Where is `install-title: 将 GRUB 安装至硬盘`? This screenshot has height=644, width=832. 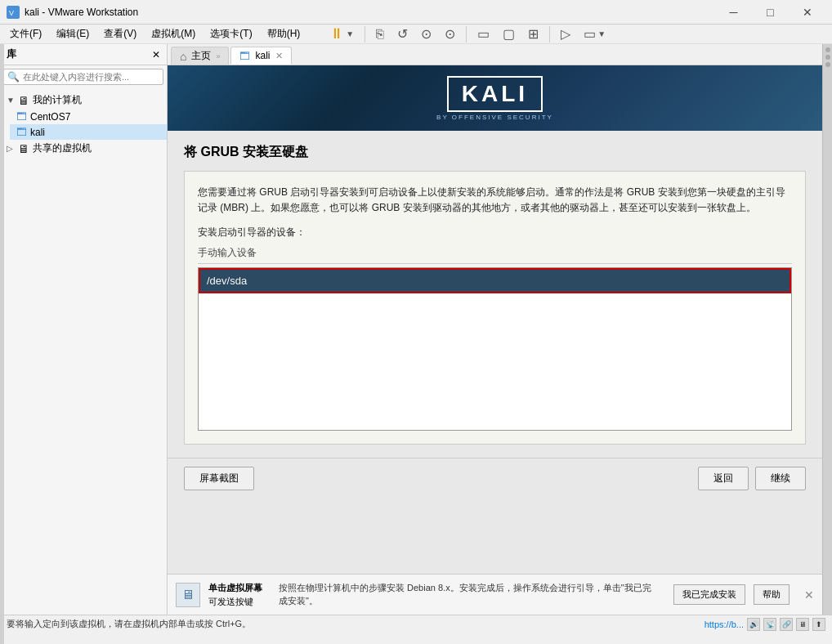 install-title: 将 GRUB 安装至硬盘 is located at coordinates (495, 152).